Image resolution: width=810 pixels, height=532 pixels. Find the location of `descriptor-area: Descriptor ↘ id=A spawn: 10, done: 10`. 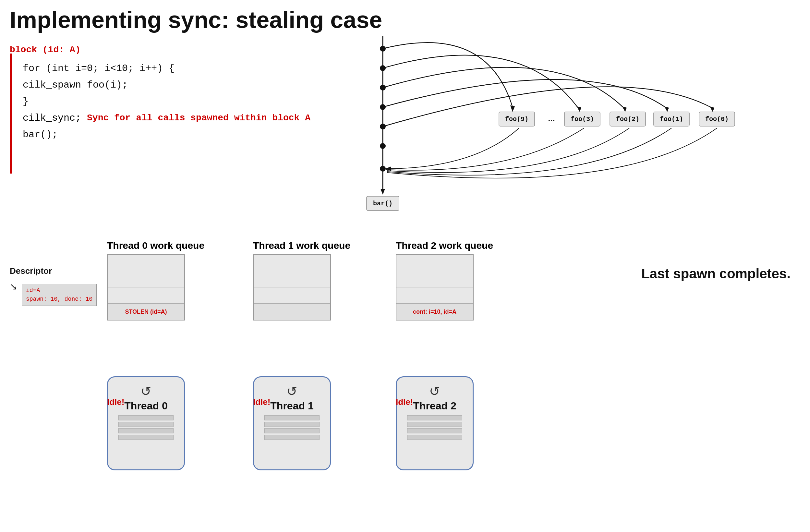

descriptor-area: Descriptor ↘ id=A spawn: 10, done: 10 is located at coordinates (53, 286).